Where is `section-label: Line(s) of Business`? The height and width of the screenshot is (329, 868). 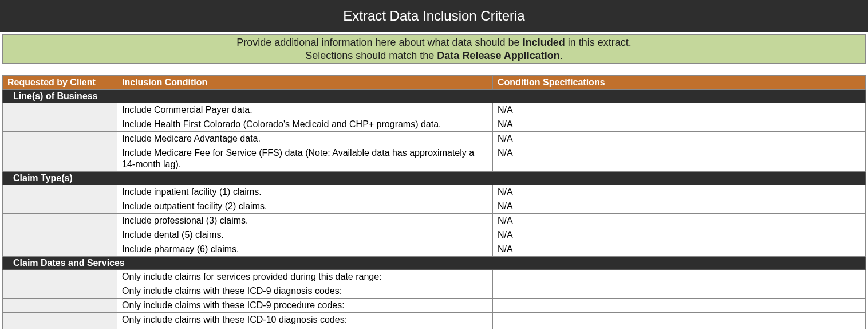 section-label: Line(s) of Business is located at coordinates (434, 96).